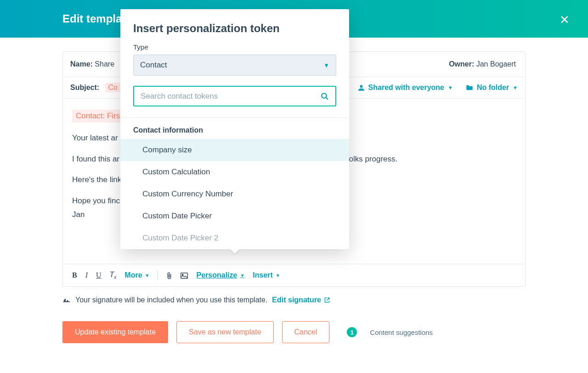  What do you see at coordinates (235, 216) in the screenshot?
I see `token-option: Custom Date Picker` at bounding box center [235, 216].